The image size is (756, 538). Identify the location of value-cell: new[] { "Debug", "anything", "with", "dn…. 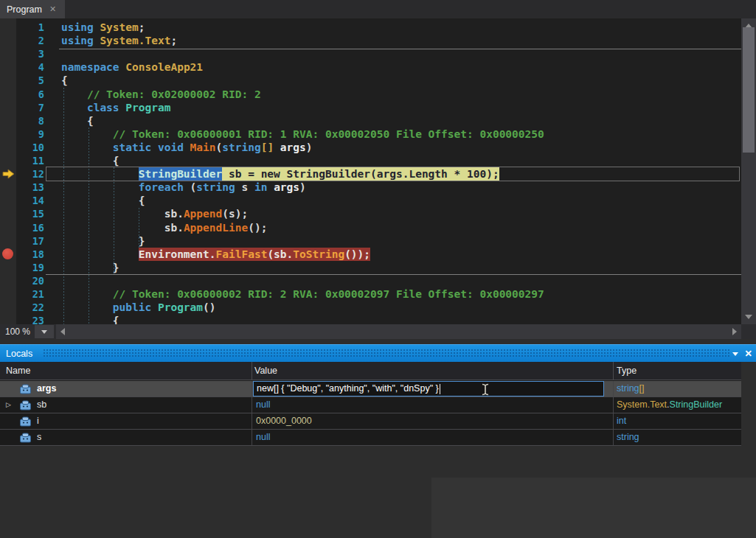
(432, 389).